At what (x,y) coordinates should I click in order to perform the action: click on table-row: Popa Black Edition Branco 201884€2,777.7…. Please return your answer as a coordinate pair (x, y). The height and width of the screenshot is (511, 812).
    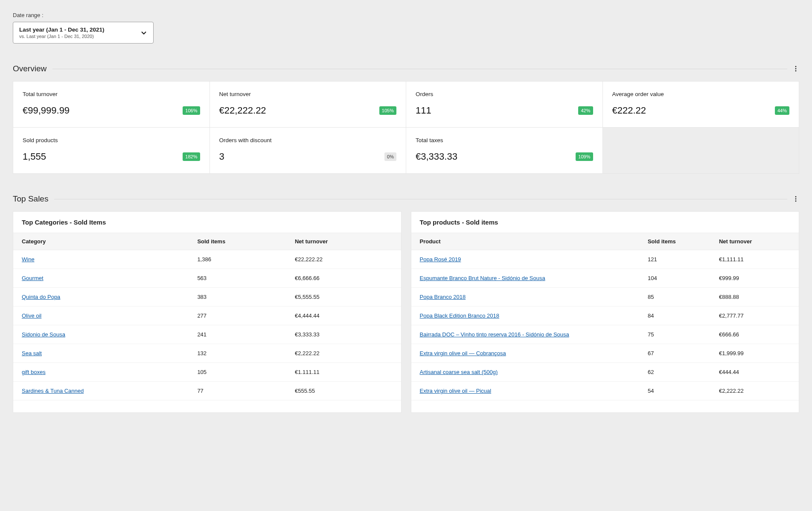
    Looking at the image, I should click on (605, 316).